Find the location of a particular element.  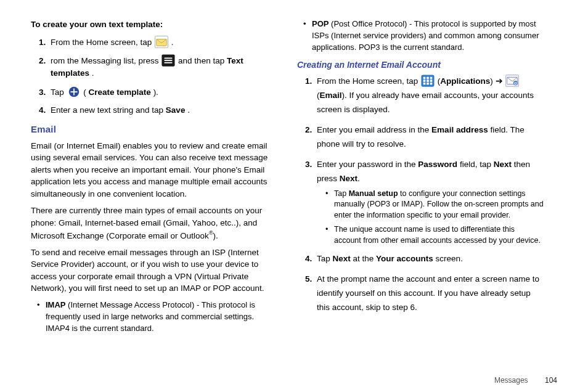

sub-manual-setup: Tap Manual setup to configure your conne… is located at coordinates (435, 205).